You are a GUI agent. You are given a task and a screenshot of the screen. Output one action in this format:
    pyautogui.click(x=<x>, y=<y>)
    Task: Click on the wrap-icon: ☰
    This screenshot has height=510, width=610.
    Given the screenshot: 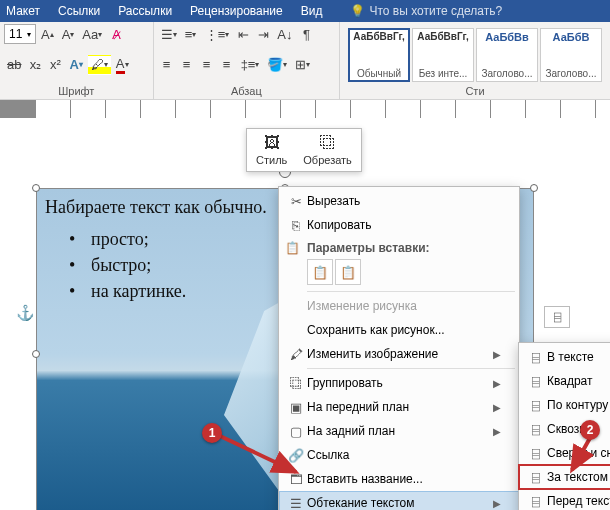 What is the action you would take?
    pyautogui.click(x=296, y=504)
    